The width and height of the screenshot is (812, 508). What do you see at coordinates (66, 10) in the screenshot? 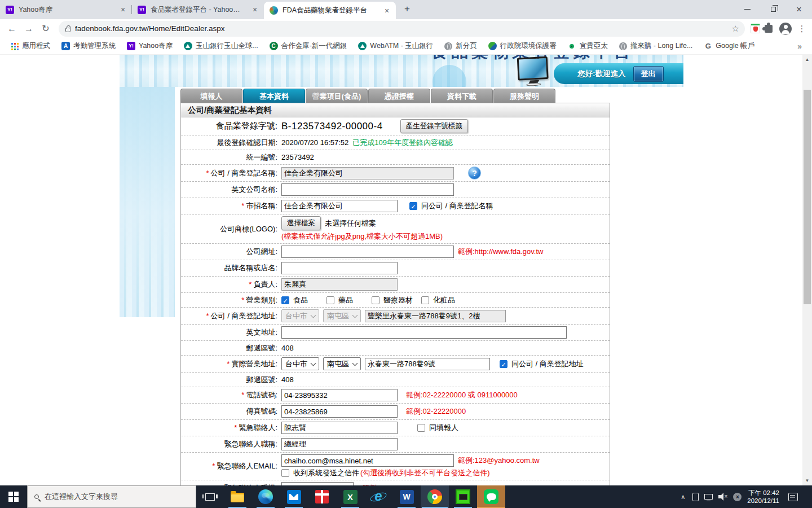
I see `tab-yahoo: Yahoo奇摩 ×` at bounding box center [66, 10].